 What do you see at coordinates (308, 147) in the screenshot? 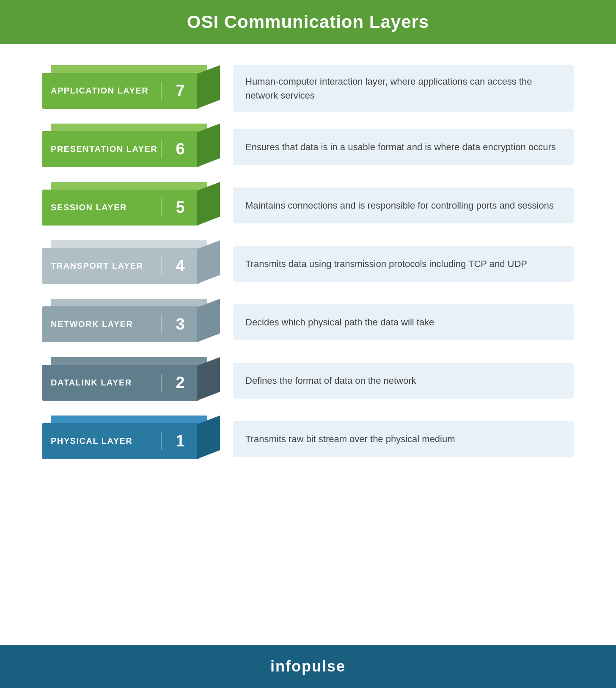
I see `layer-row-presentation: PRESENTATION LAYER 6 Ensures that data i…` at bounding box center [308, 147].